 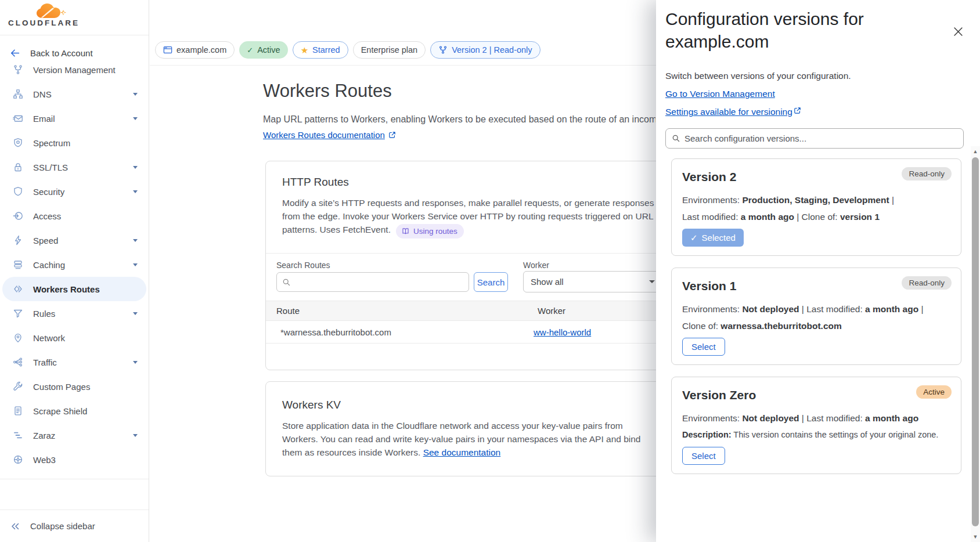 I want to click on filter-icon, so click(x=18, y=313).